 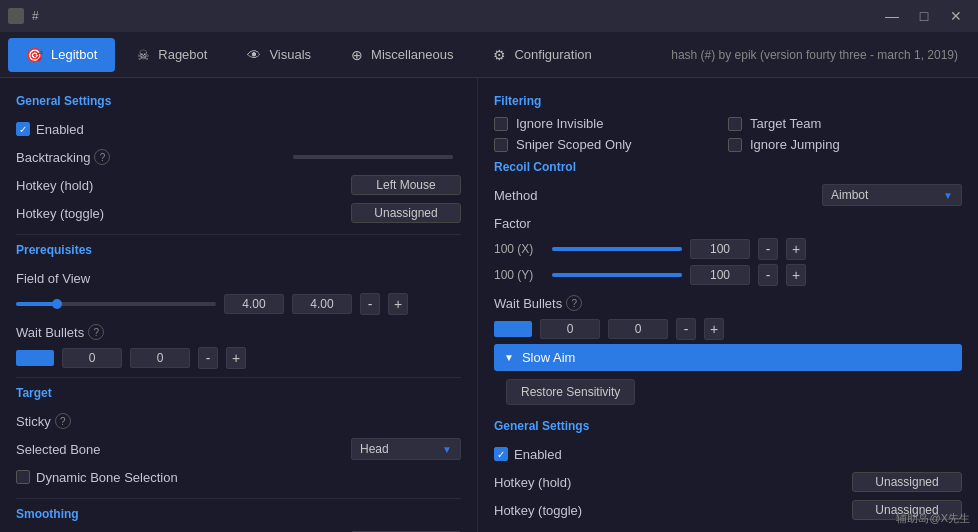 I want to click on y-minus-btn: -, so click(x=768, y=275).